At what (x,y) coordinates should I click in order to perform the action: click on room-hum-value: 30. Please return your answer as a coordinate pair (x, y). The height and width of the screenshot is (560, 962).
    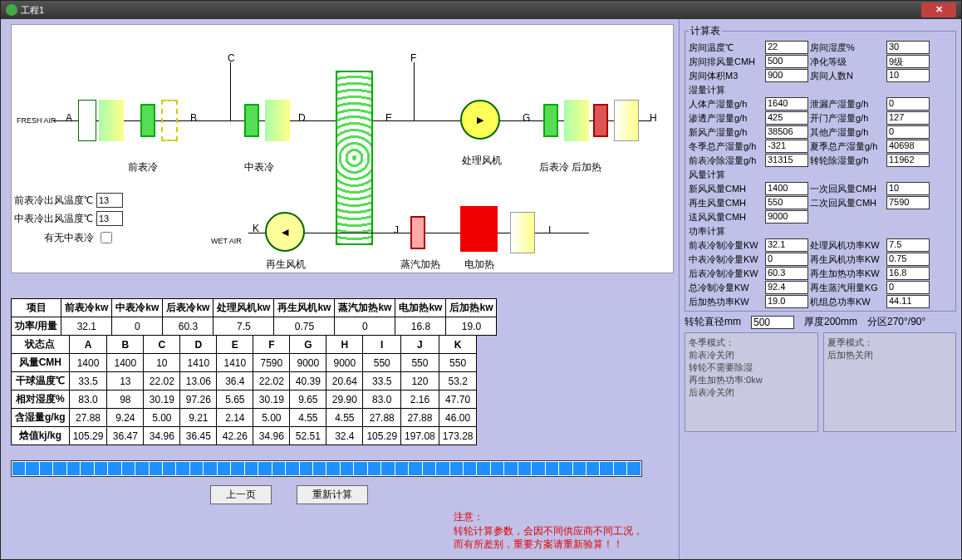
    Looking at the image, I should click on (908, 47).